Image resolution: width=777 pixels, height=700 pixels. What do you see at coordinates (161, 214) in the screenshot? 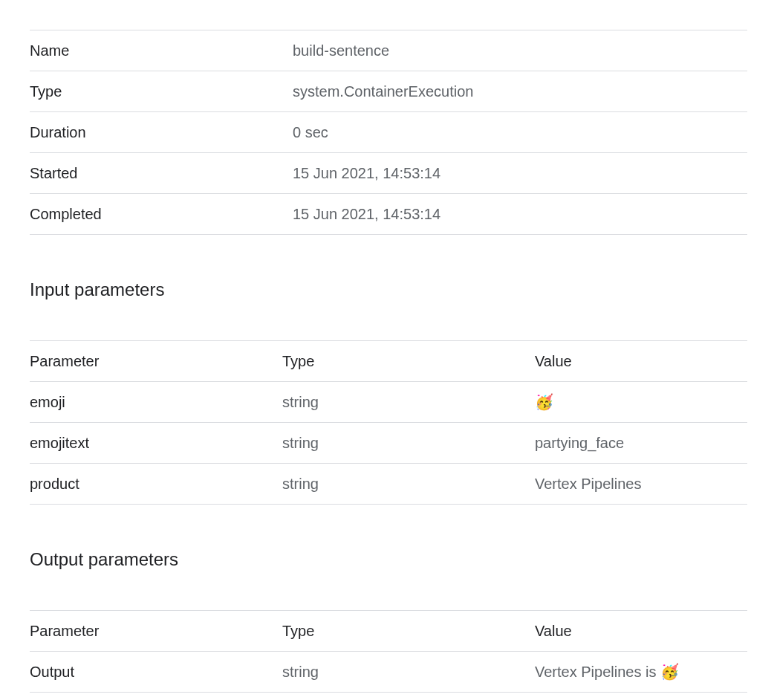
I see `detail-label: Completed` at bounding box center [161, 214].